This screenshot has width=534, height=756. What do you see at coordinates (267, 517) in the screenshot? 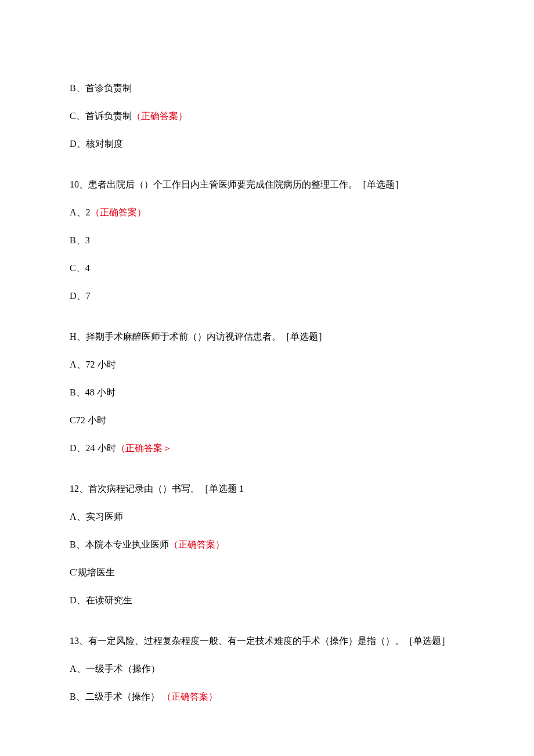
I see `q12-option-a: A、实习医师` at bounding box center [267, 517].